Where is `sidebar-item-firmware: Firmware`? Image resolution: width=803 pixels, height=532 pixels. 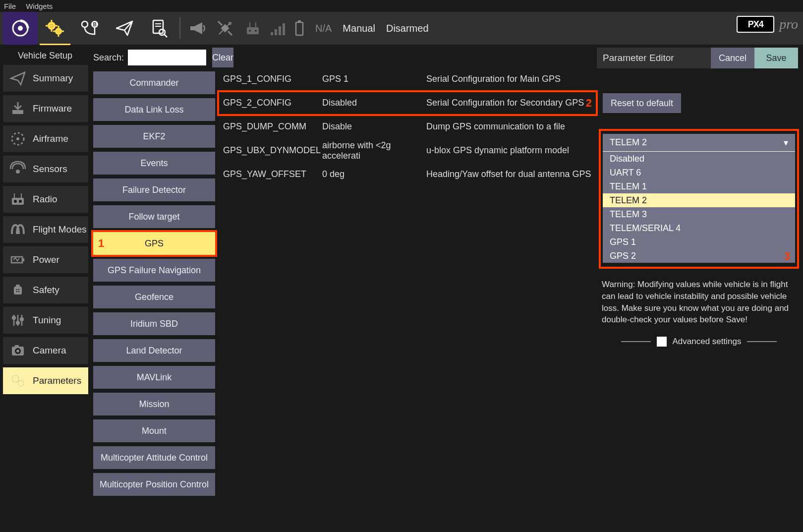 sidebar-item-firmware: Firmware is located at coordinates (46, 109).